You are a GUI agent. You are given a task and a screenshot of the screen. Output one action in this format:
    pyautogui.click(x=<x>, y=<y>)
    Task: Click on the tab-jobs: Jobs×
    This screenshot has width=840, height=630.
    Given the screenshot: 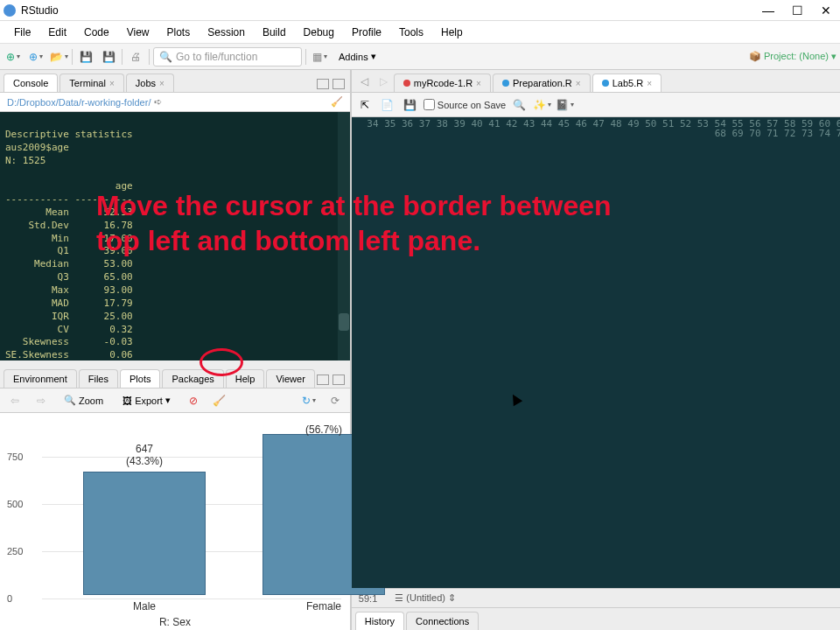 What is the action you would take?
    pyautogui.click(x=150, y=82)
    